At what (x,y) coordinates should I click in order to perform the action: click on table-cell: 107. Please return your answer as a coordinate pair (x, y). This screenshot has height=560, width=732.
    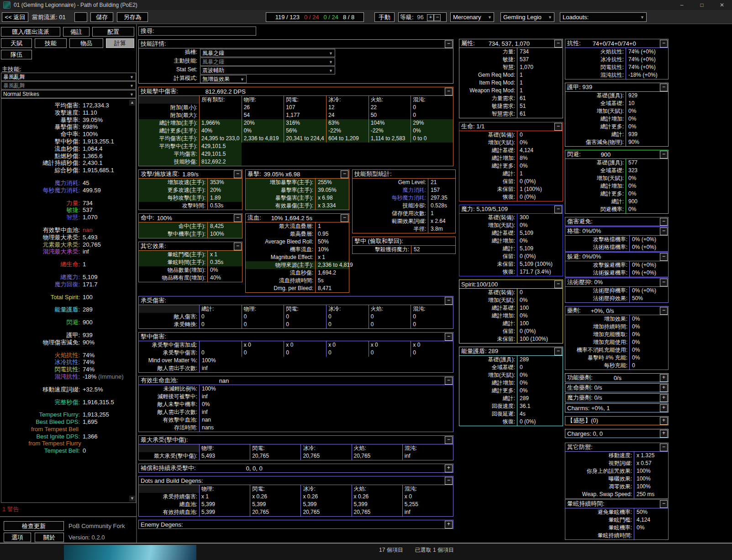
    Looking at the image, I should click on (305, 108).